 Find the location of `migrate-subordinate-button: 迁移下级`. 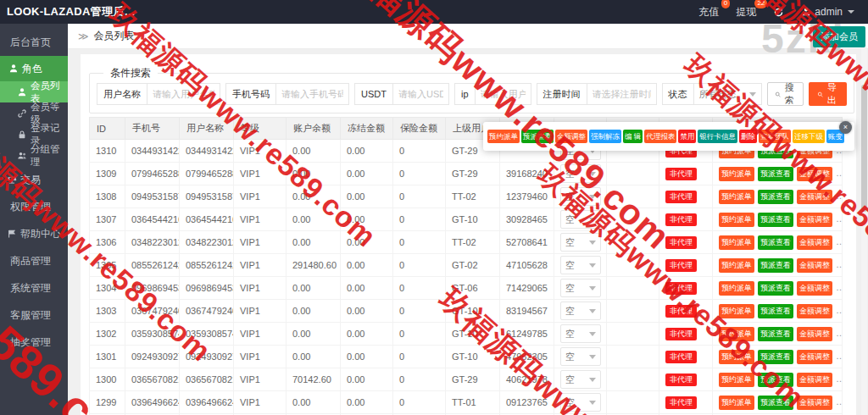

migrate-subordinate-button: 迁移下级 is located at coordinates (809, 137).